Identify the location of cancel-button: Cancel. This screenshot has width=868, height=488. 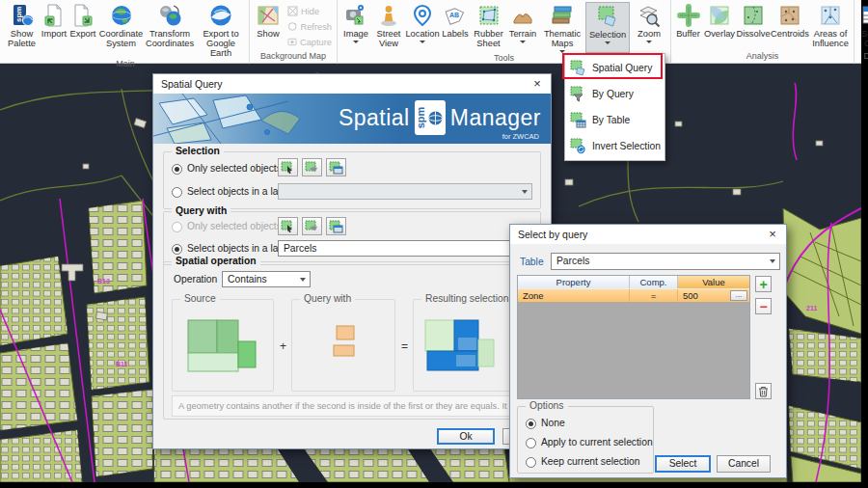
(744, 464).